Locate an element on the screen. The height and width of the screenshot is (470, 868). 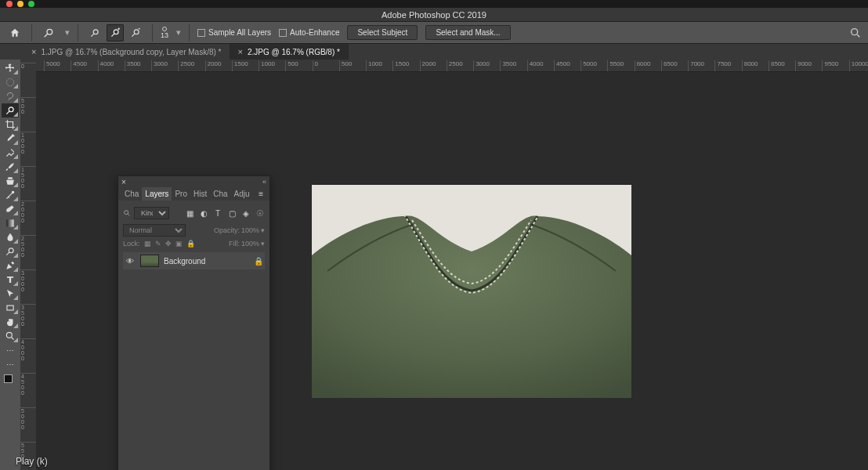
layer-row: 👁 Background 🔒 is located at coordinates (194, 261).